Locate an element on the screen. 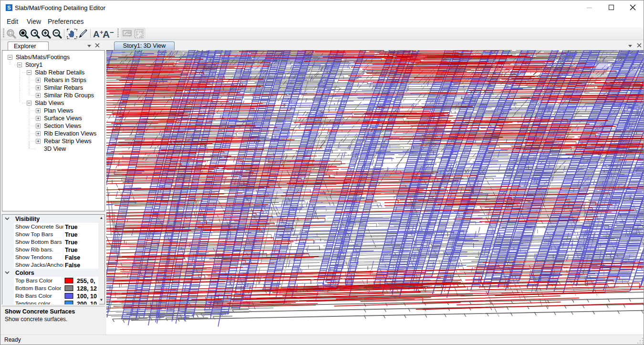 Image resolution: width=644 pixels, height=345 pixels. svg-text: 128, 12 is located at coordinates (87, 289).